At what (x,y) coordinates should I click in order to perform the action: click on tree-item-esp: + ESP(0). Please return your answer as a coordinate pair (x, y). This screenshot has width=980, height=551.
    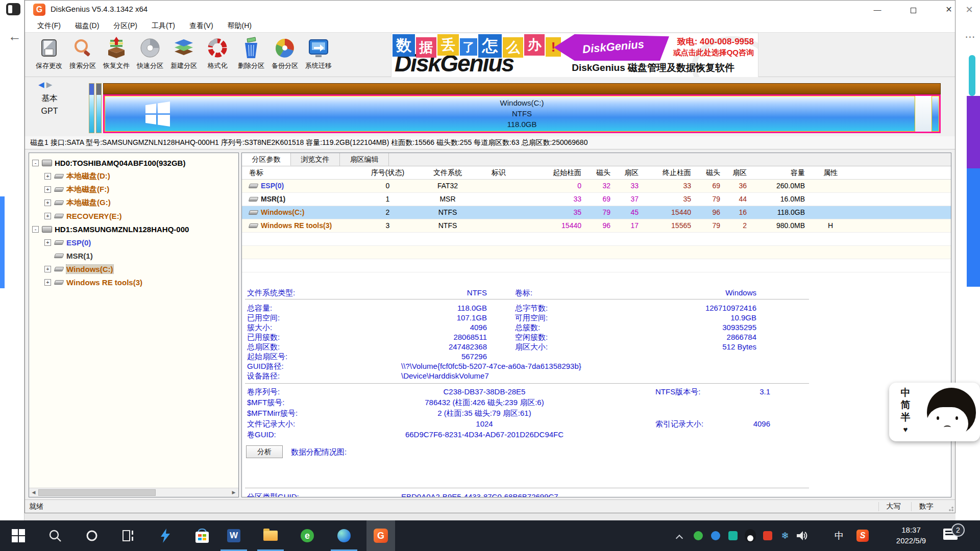
    Looking at the image, I should click on (134, 242).